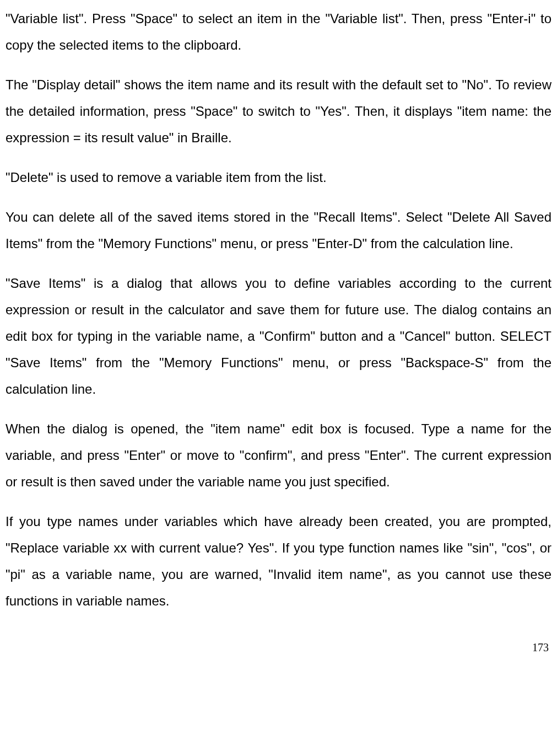 The height and width of the screenshot is (756, 557). I want to click on body-paragraph-7: If you type names under variables which …, so click(279, 561).